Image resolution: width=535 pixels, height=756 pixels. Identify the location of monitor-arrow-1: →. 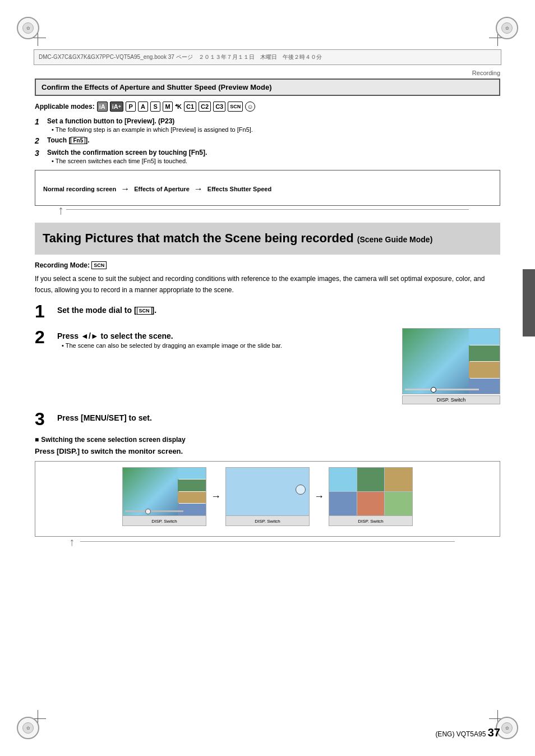
(216, 497).